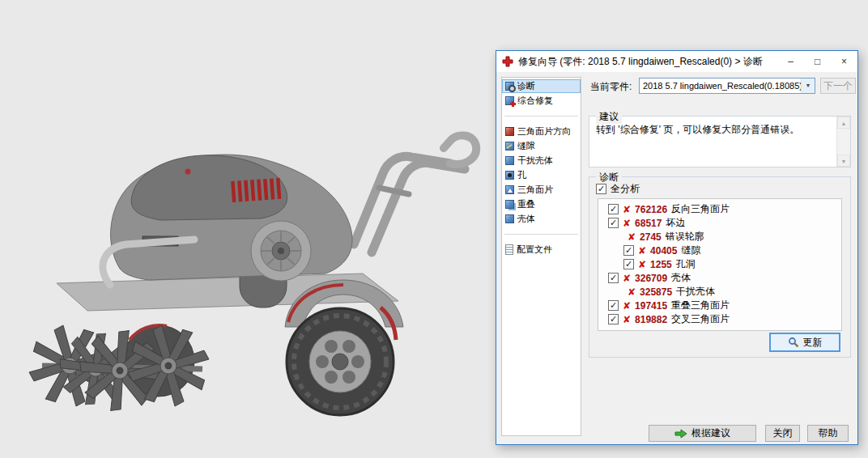  What do you see at coordinates (526, 146) in the screenshot?
I see `sidebar-item-label: 缝隙` at bounding box center [526, 146].